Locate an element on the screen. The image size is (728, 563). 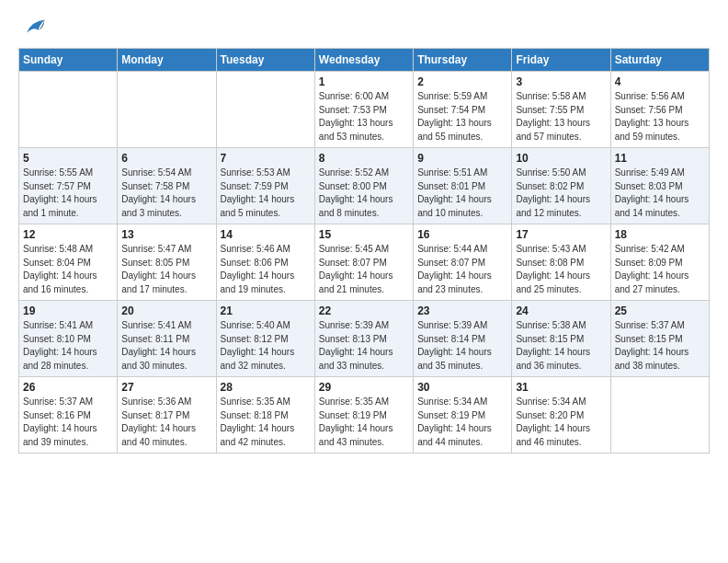
day-detail: Sunrise: 5:41 AM Sunset: 8:11 PM Dayligh… is located at coordinates (166, 346).